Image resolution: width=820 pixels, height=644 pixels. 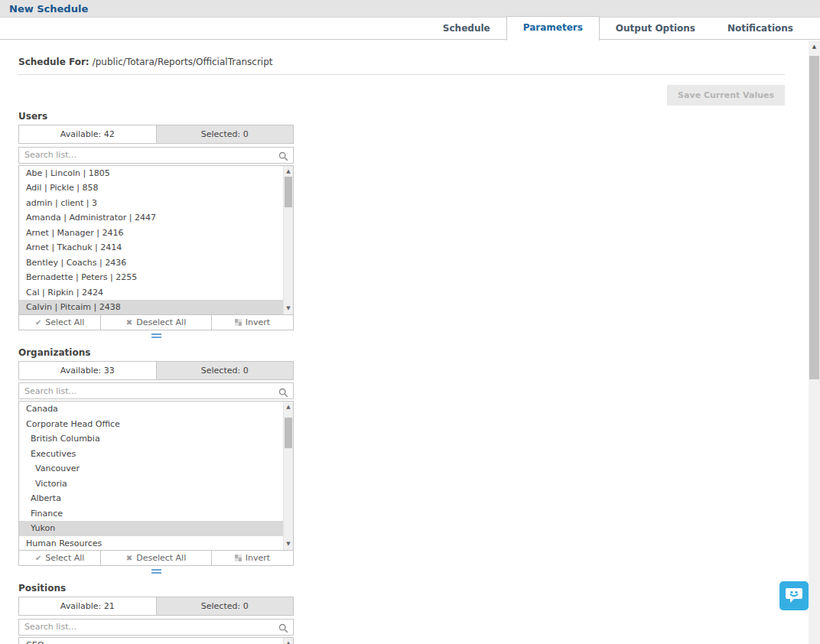 What do you see at coordinates (151, 293) in the screenshot?
I see `list-item: Cal | Ripkin | 2424` at bounding box center [151, 293].